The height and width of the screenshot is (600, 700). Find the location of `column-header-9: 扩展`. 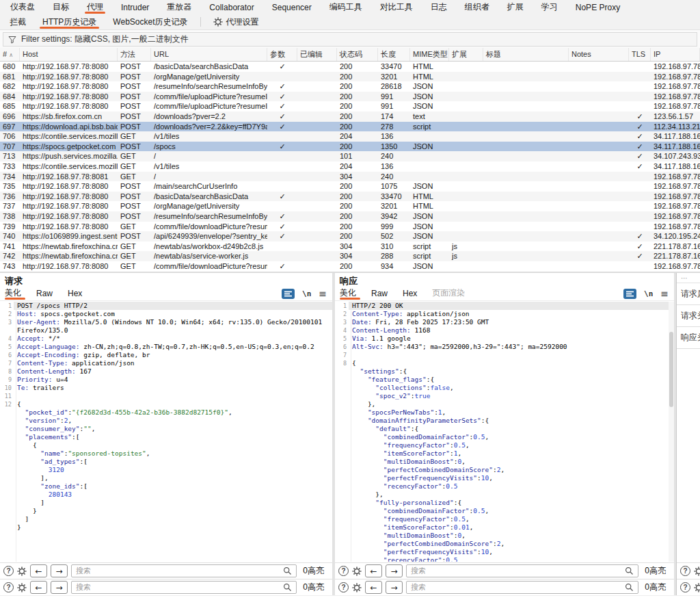

column-header-9: 扩展 is located at coordinates (466, 55).